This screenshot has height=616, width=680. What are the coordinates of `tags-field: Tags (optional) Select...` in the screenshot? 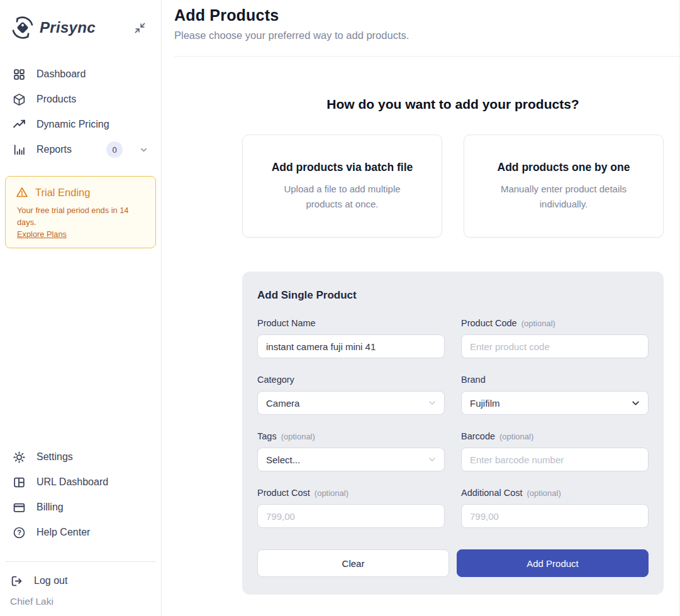 It's located at (351, 451).